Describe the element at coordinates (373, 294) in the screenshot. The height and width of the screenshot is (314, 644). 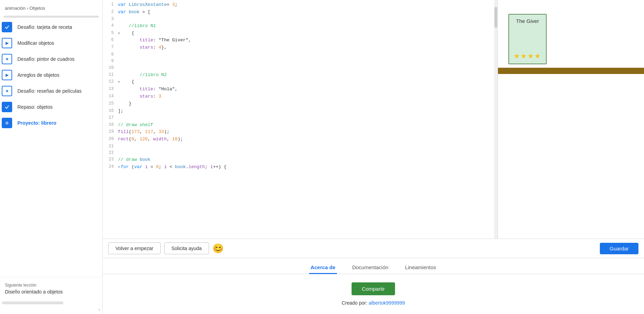
I see `tab-content: Compartir Creado por: albertok9999999` at that location.